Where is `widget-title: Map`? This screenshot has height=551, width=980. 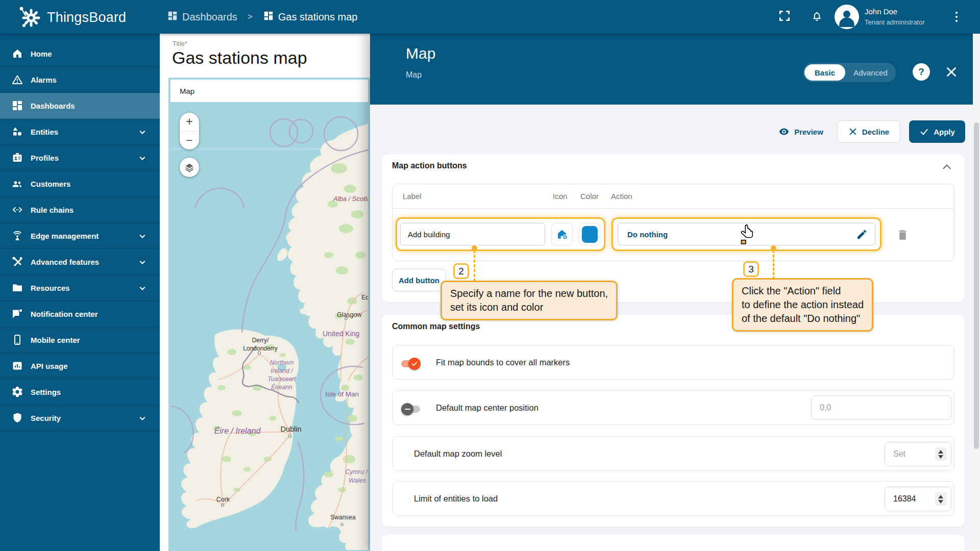 widget-title: Map is located at coordinates (270, 91).